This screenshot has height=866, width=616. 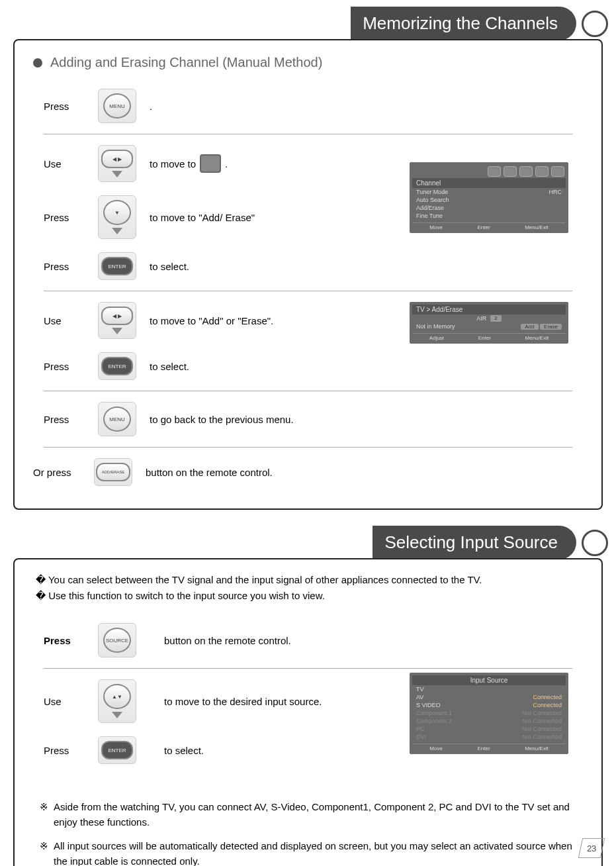 I want to click on page-title-1: Memorizing the Channels, so click(x=463, y=24).